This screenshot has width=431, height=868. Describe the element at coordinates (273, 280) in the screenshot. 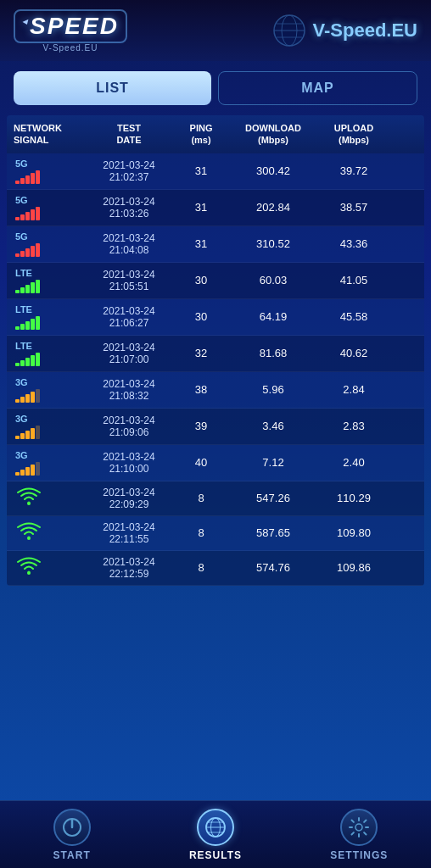

I see `download-cell: 60.03` at that location.